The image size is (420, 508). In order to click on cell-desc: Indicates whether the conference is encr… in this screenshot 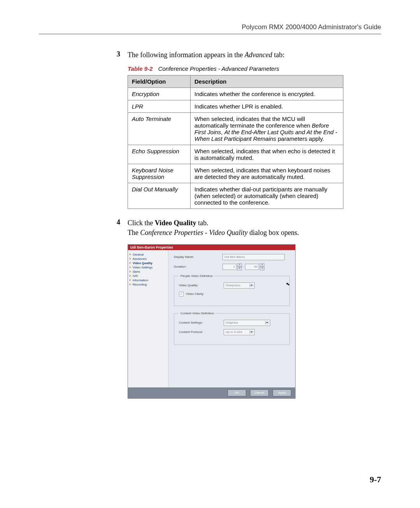, I will do `click(267, 94)`.